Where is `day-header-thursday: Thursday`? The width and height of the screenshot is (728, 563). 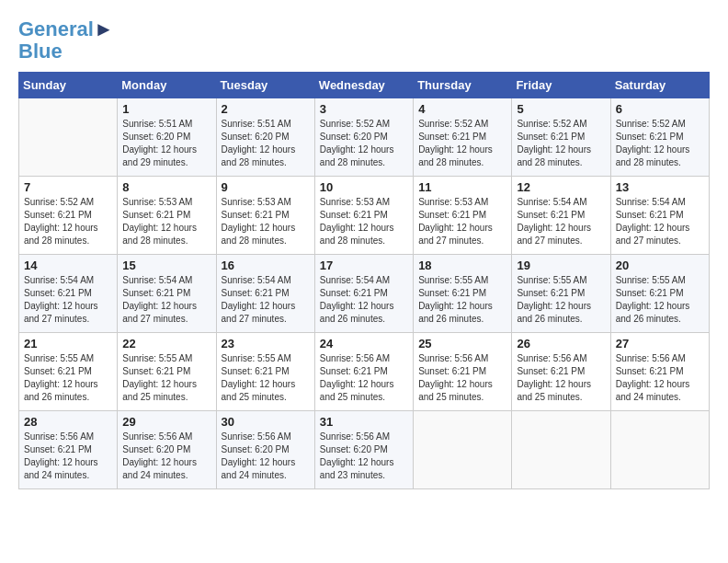 day-header-thursday: Thursday is located at coordinates (463, 86).